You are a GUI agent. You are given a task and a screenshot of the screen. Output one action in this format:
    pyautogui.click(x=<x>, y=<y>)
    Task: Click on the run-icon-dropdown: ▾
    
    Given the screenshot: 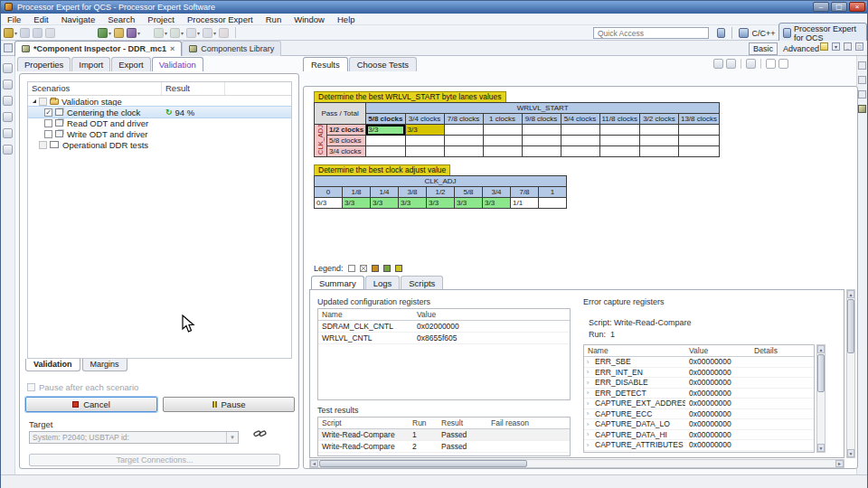 What is the action you would take?
    pyautogui.click(x=183, y=33)
    